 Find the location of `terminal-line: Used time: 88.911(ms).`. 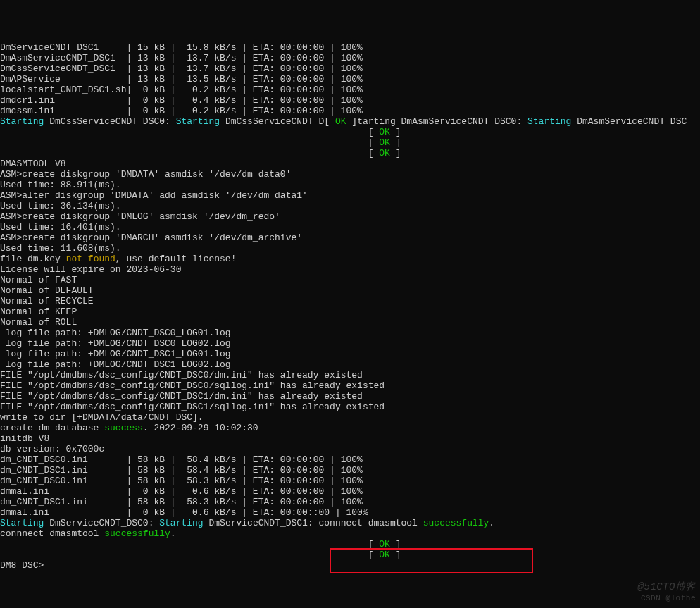

terminal-line: Used time: 88.911(ms). is located at coordinates (350, 185).